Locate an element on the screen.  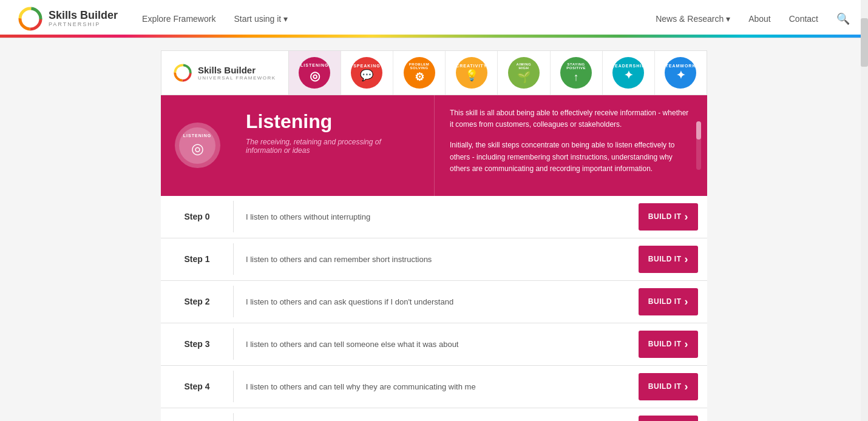
step-row-3: Step 3I listen to others and can tell so… is located at coordinates (434, 345).